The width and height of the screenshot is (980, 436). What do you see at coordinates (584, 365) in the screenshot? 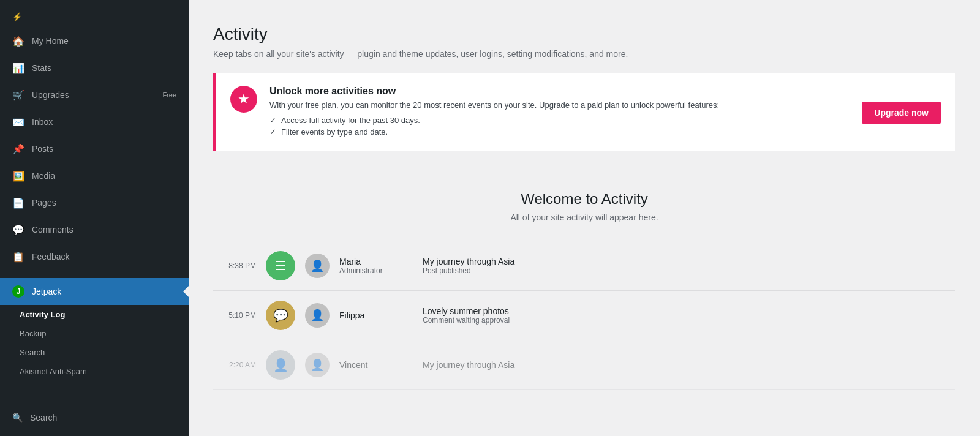
I see `activity-item: 2:20 AM 👤 👤 Vincent My journey through A…` at bounding box center [584, 365].